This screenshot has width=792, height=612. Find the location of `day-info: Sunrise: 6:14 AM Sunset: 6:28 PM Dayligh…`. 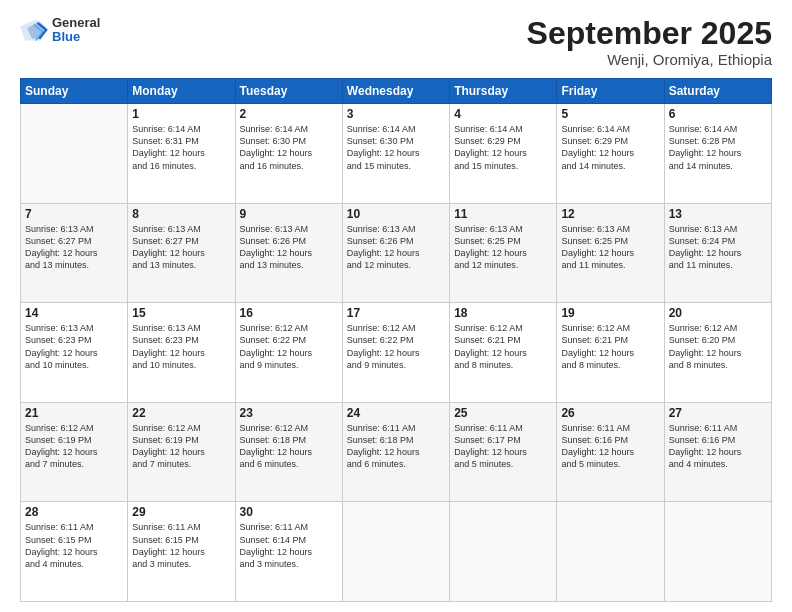

day-info: Sunrise: 6:14 AM Sunset: 6:28 PM Dayligh… is located at coordinates (718, 148).